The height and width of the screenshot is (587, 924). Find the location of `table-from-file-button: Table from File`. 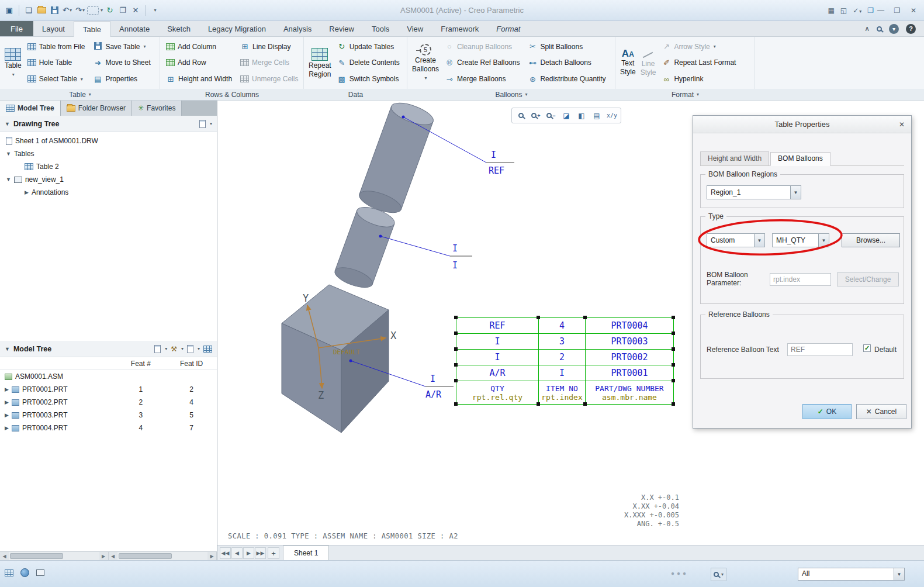

table-from-file-button: Table from File is located at coordinates (57, 47).